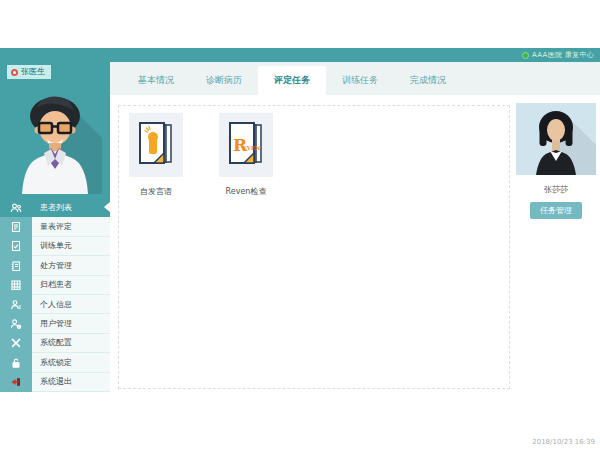 The width and height of the screenshot is (600, 450). I want to click on doctor-badge-label: 张医生, so click(33, 72).